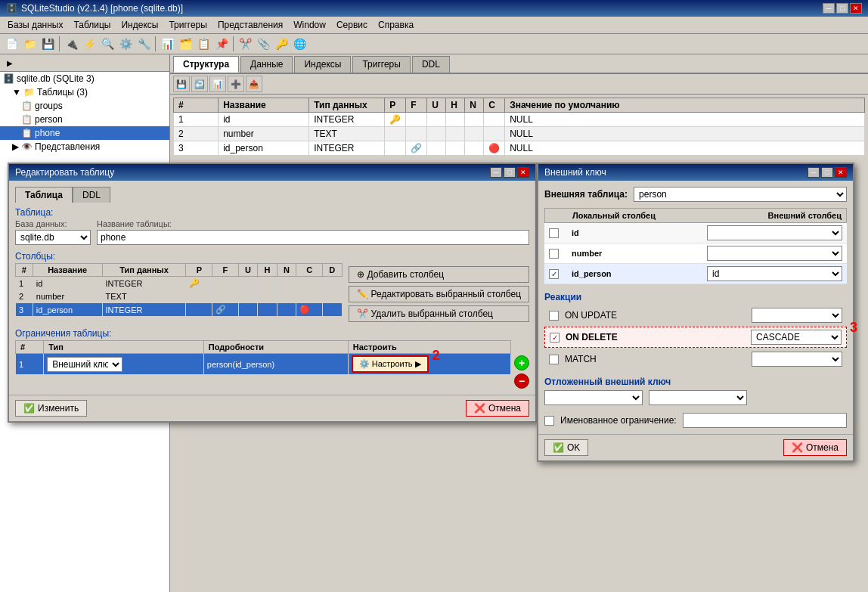 The width and height of the screenshot is (868, 592). I want to click on sub-btn-5: 📤, so click(254, 84).